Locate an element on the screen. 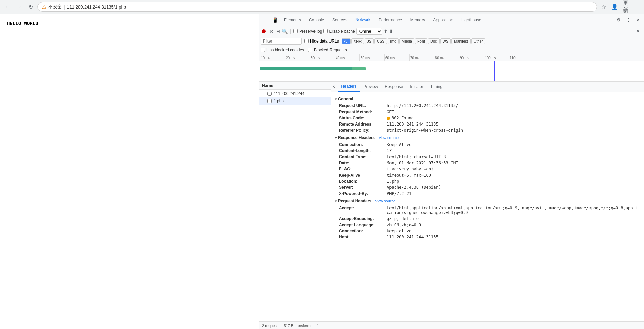  reload-button: ↻ is located at coordinates (31, 7).